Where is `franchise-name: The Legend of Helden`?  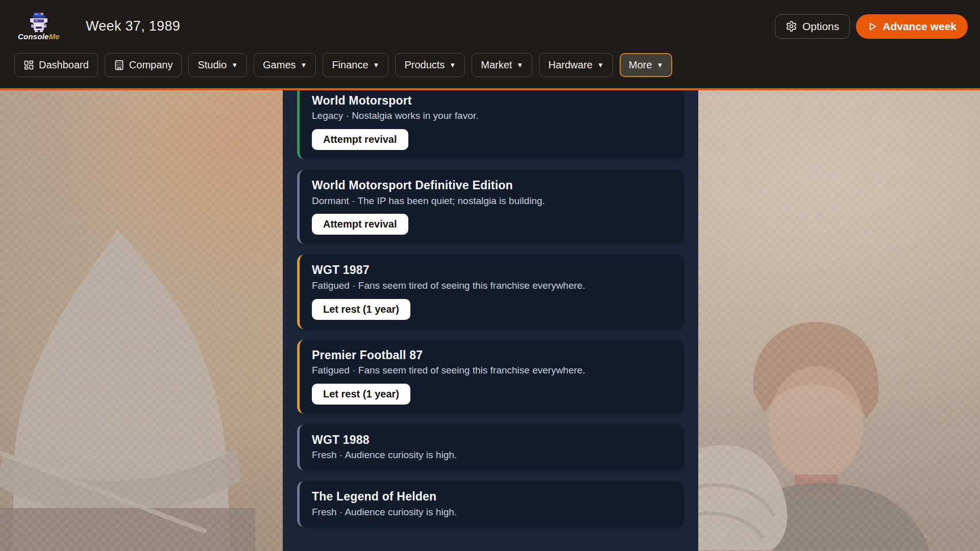
franchise-name: The Legend of Helden is located at coordinates (492, 496).